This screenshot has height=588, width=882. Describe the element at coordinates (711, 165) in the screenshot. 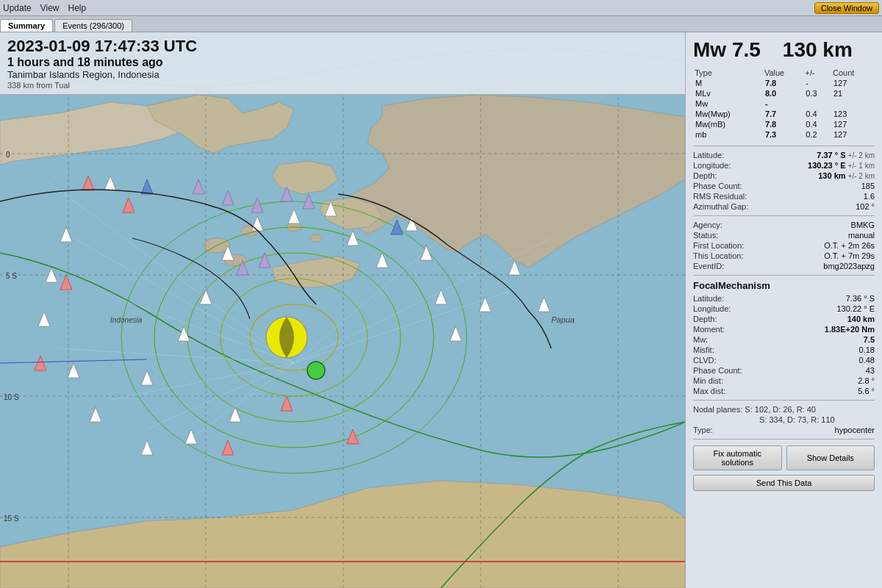

I see `longitude-label: Longitude:` at that location.